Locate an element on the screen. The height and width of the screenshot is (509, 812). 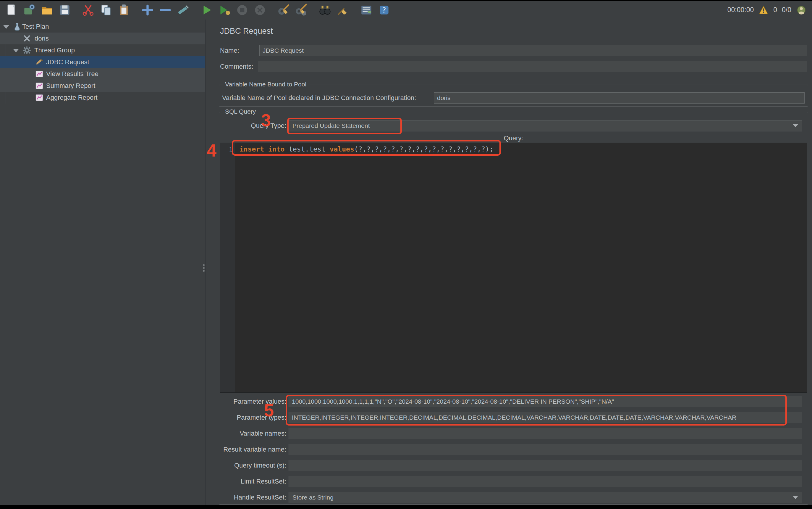
tree-item-label: Summary Report is located at coordinates (71, 86).